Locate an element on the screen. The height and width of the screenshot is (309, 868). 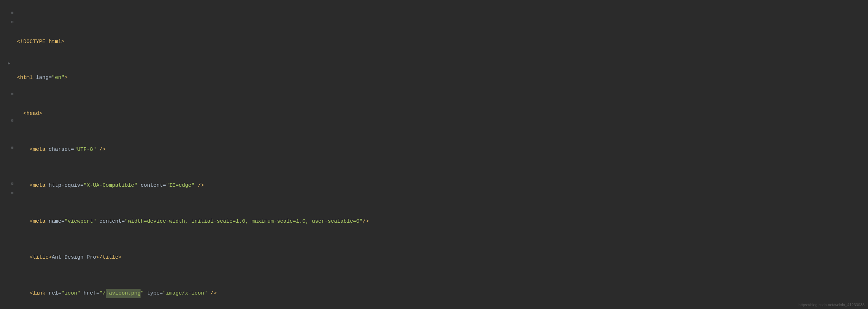
code-line: <!DOCTYPE html> is located at coordinates (442, 42).